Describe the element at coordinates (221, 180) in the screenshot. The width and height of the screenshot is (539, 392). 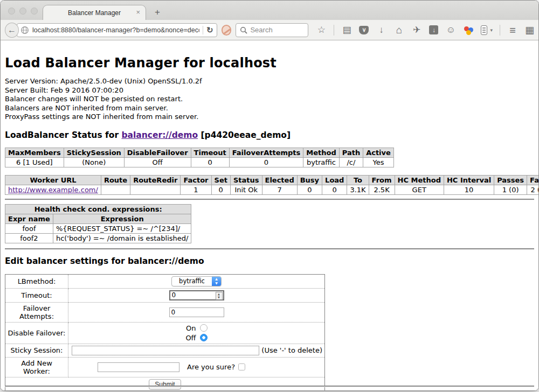
I see `col-set: Set` at that location.